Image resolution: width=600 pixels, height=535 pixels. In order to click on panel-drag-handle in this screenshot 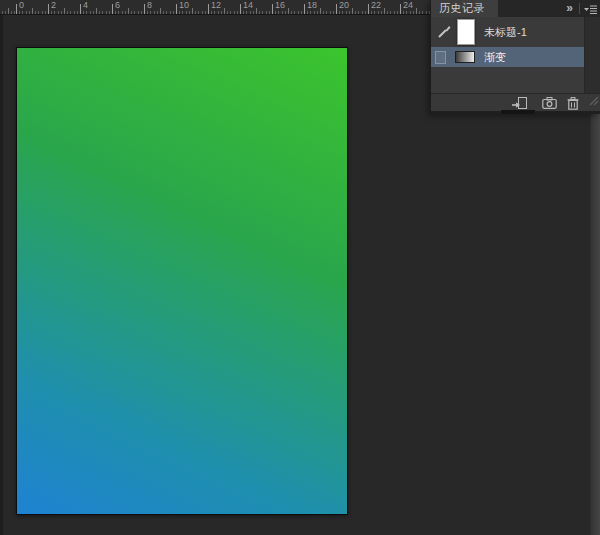, I will do `click(518, 112)`.